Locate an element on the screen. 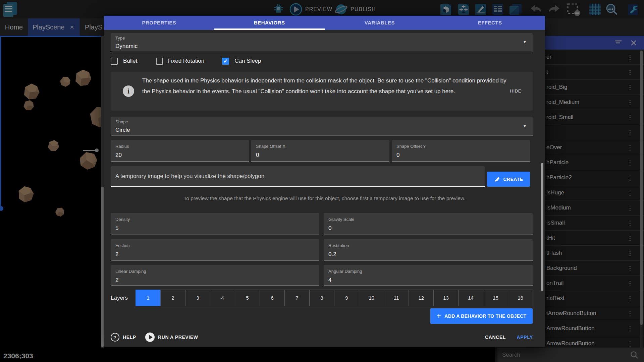 The width and height of the screenshot is (644, 362). layer-button-13: 13 is located at coordinates (446, 298).